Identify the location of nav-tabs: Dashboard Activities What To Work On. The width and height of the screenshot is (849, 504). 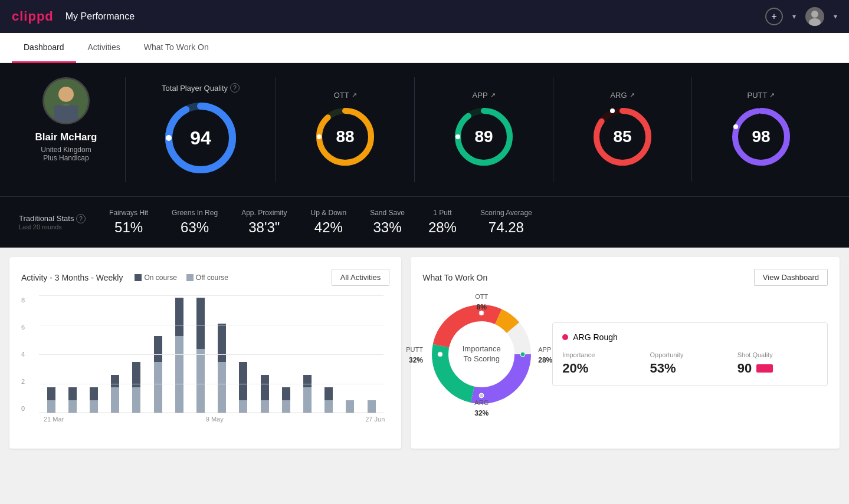
(425, 48).